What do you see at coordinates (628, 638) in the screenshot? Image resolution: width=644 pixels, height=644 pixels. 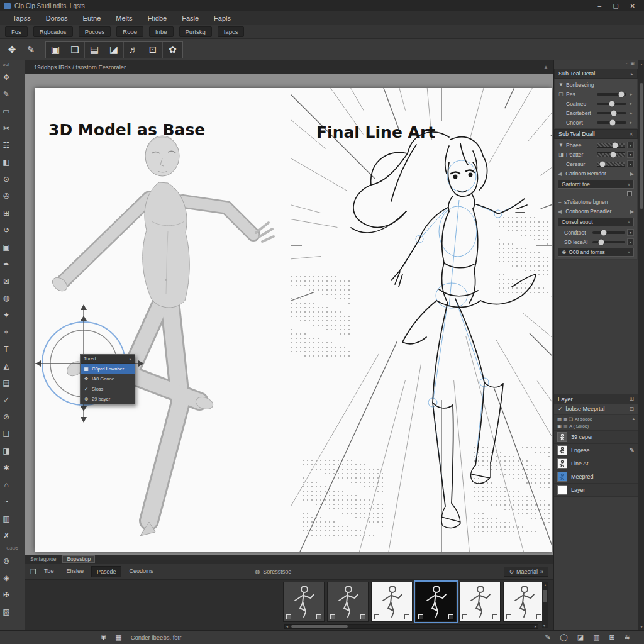 I see `status-tool-icon: ≋` at bounding box center [628, 638].